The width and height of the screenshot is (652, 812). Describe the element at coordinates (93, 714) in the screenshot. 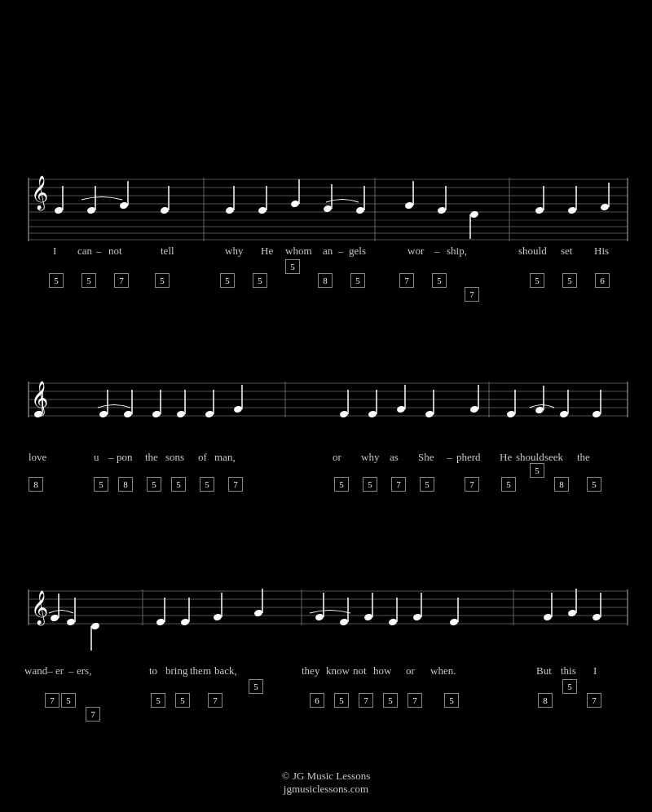

I see `numbox-r3-3: 7` at that location.